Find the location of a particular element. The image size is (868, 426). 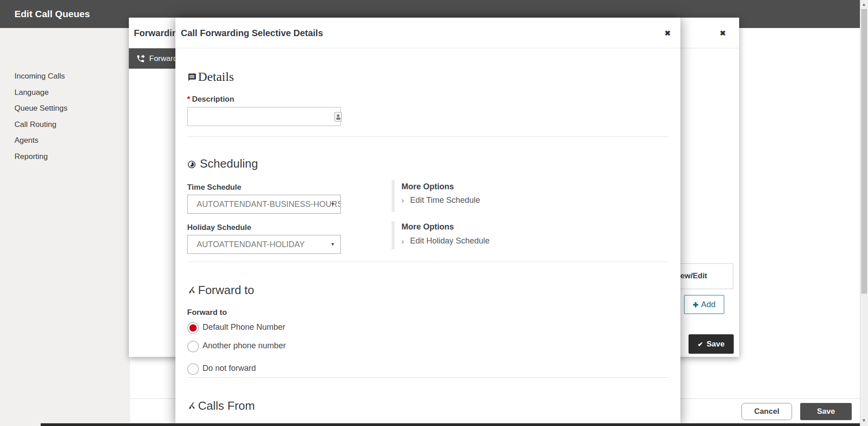

forwarding-dialog-close-icon: ✖ is located at coordinates (722, 33).